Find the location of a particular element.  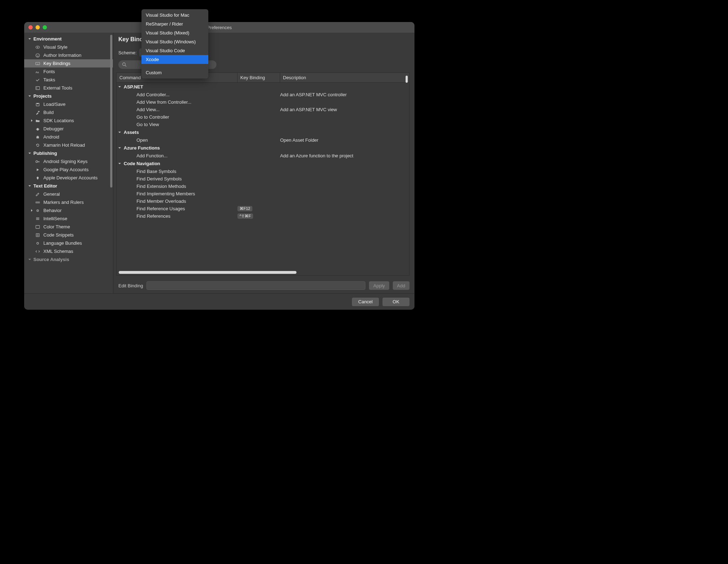

sidebar-item: Android is located at coordinates (69, 137).